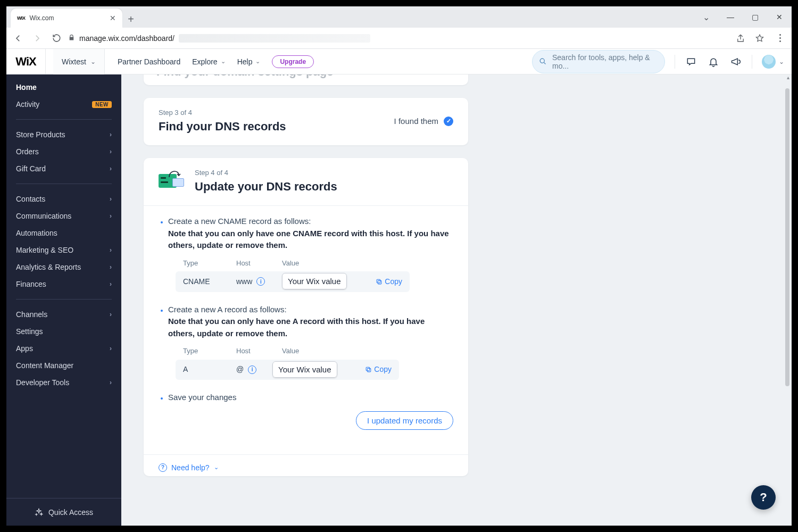  What do you see at coordinates (736, 62) in the screenshot?
I see `announcements-icon` at bounding box center [736, 62].